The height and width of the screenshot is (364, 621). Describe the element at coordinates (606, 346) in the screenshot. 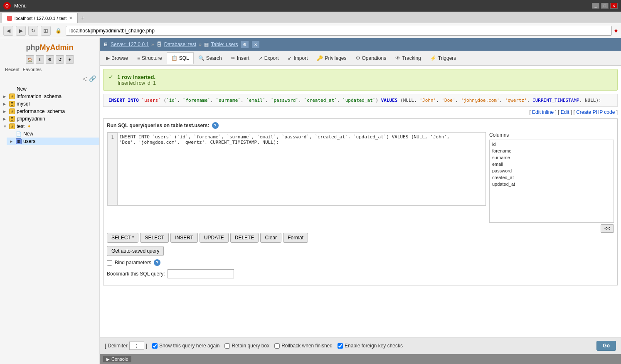

I see `go-button: Go` at that location.